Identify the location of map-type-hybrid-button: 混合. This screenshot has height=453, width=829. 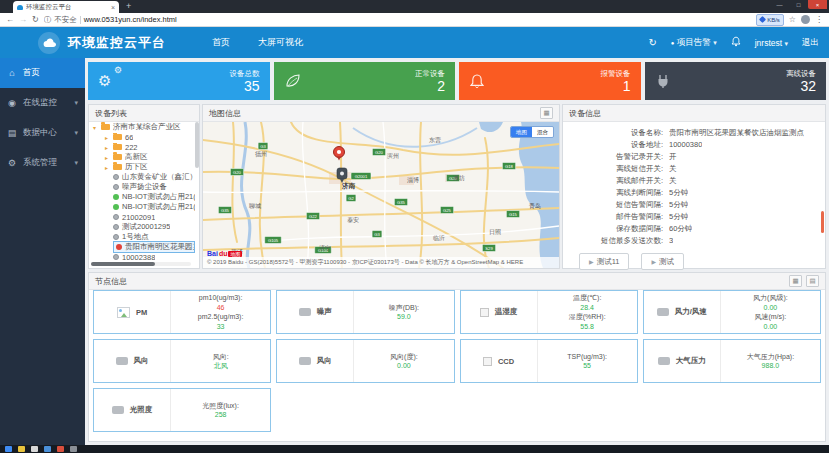
(542, 132).